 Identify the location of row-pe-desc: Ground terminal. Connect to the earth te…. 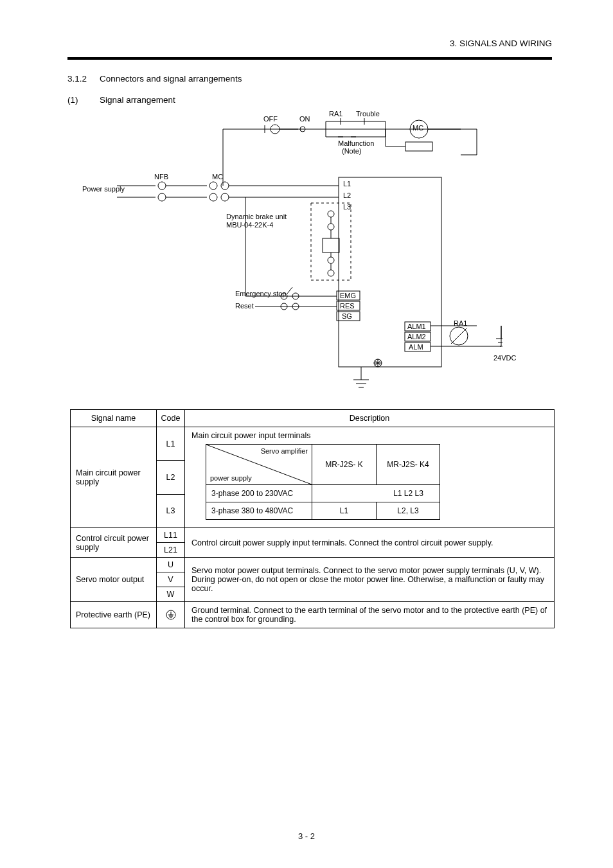
(369, 615).